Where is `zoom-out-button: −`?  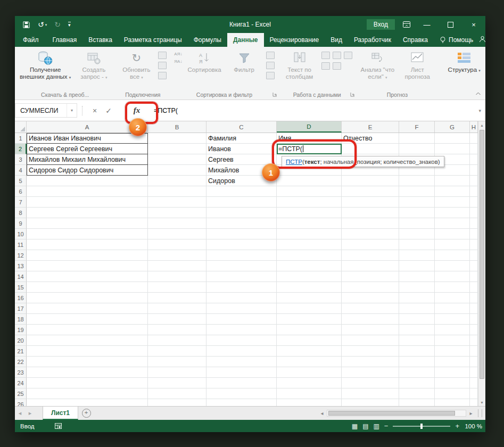 zoom-out-button: − is located at coordinates (386, 426).